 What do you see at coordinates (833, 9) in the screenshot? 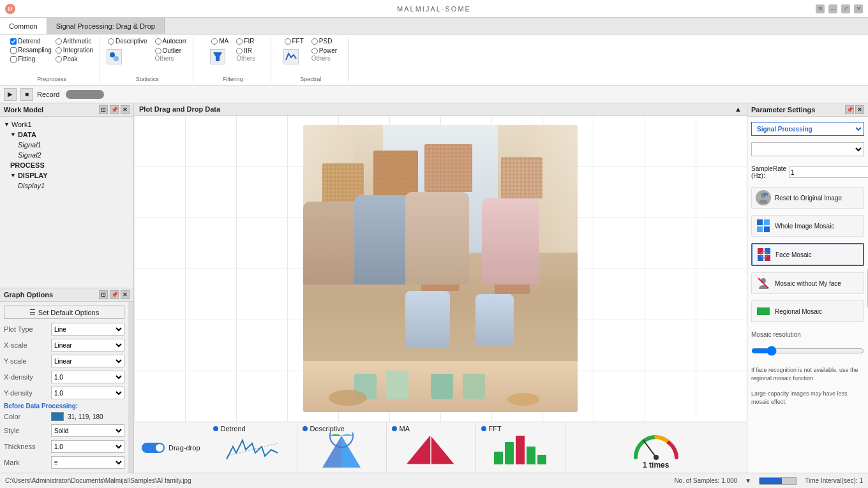
I see `minimize-button: —` at bounding box center [833, 9].